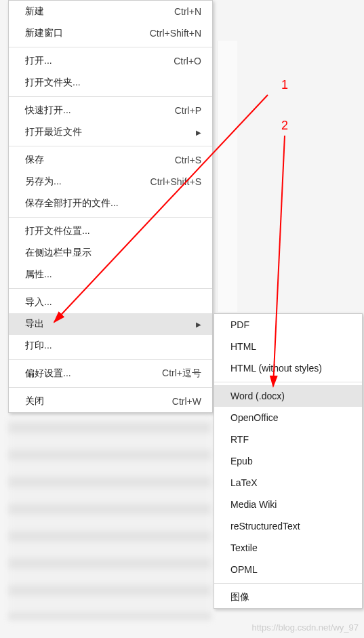 The image size is (364, 638). Describe the element at coordinates (110, 302) in the screenshot. I see `mainMenu-item: 导入...` at that location.